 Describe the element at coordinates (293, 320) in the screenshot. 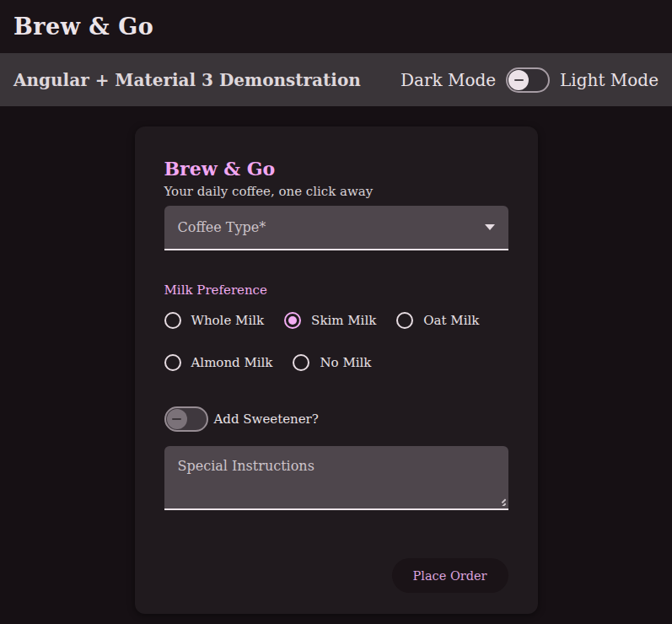

I see `radio-checked-icon` at that location.